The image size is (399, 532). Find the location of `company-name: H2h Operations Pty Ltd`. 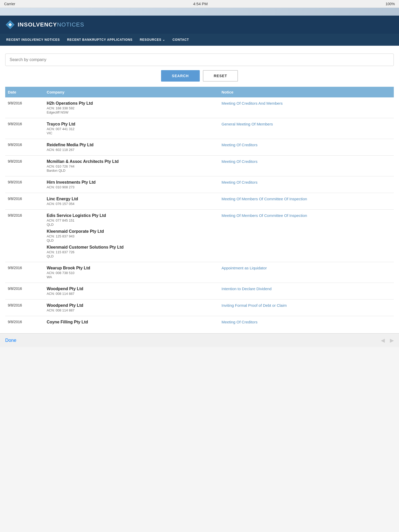

company-name: H2h Operations Pty Ltd is located at coordinates (131, 103).